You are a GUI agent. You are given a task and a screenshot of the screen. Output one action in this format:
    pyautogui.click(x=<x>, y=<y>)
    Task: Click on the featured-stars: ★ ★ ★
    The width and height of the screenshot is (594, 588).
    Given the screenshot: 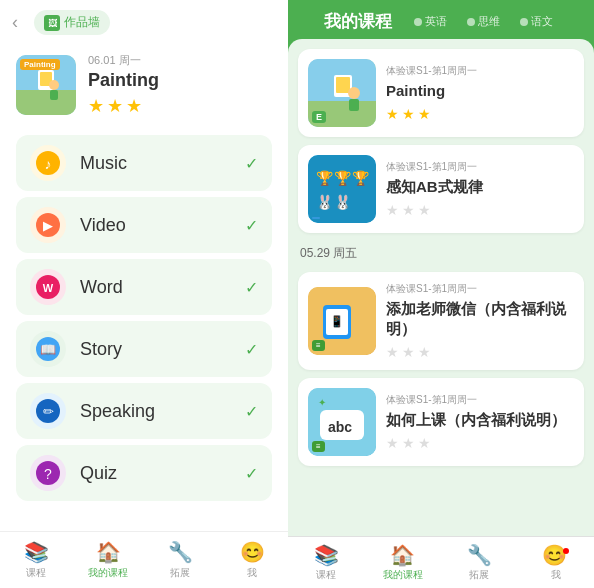 What is the action you would take?
    pyautogui.click(x=180, y=106)
    